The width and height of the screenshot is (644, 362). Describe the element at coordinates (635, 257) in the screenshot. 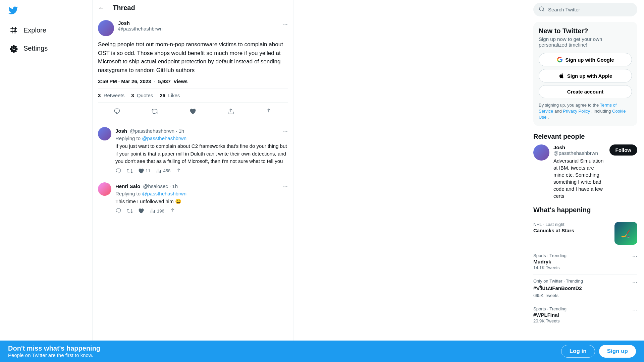

I see `trending-more-1: ···` at that location.